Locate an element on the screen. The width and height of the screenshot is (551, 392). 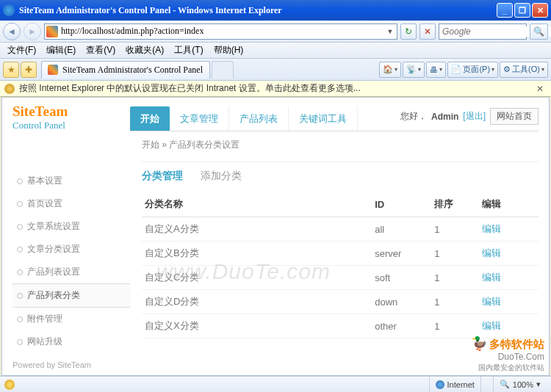
menu-bar: 文件(F) 编辑(E) 查看(V) 收藏夹(A) 工具(T) 帮助(H) is located at coordinates (276, 51).